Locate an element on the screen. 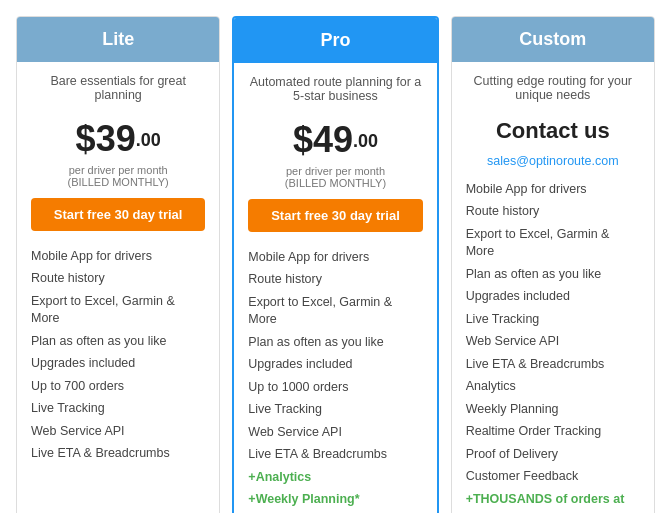 This screenshot has width=671, height=513. price-dollar: $39 is located at coordinates (106, 138).